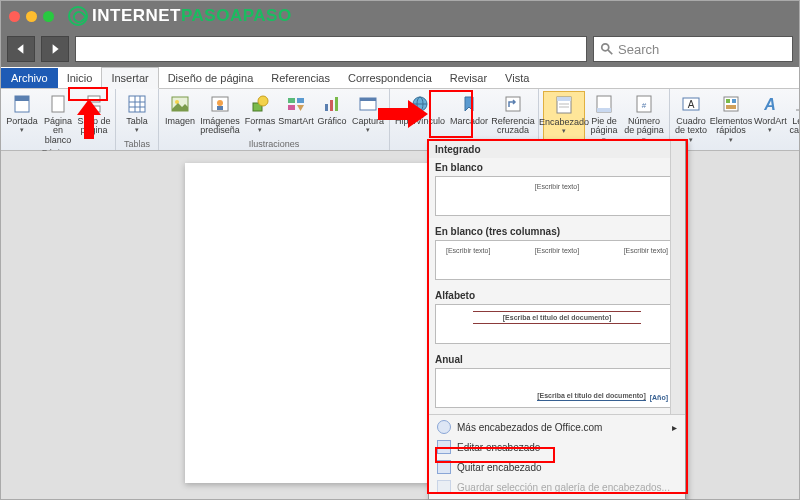 This screenshot has width=800, height=500. I want to click on btn-ref-cruzada: Referencia cruzada, so click(513, 114).